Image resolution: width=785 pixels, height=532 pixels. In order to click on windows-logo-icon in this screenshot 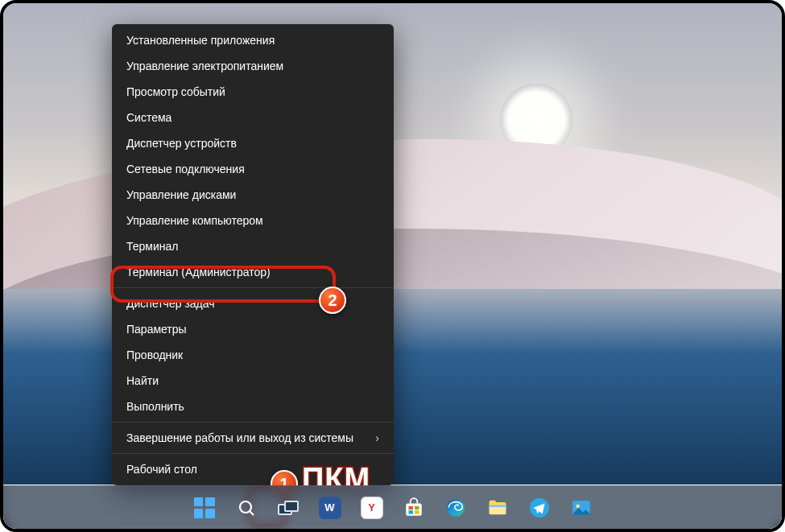, I will do `click(205, 508)`.